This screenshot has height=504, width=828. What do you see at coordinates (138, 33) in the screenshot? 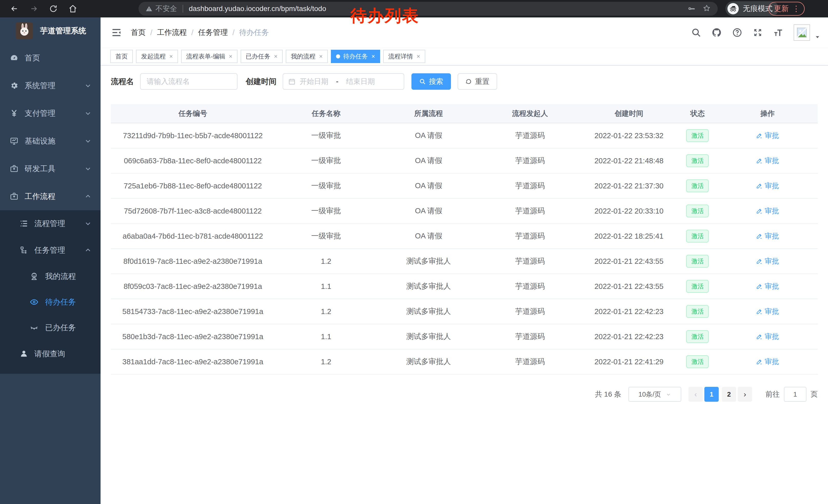
I see `breadcrumb-item-0: 首页` at bounding box center [138, 33].